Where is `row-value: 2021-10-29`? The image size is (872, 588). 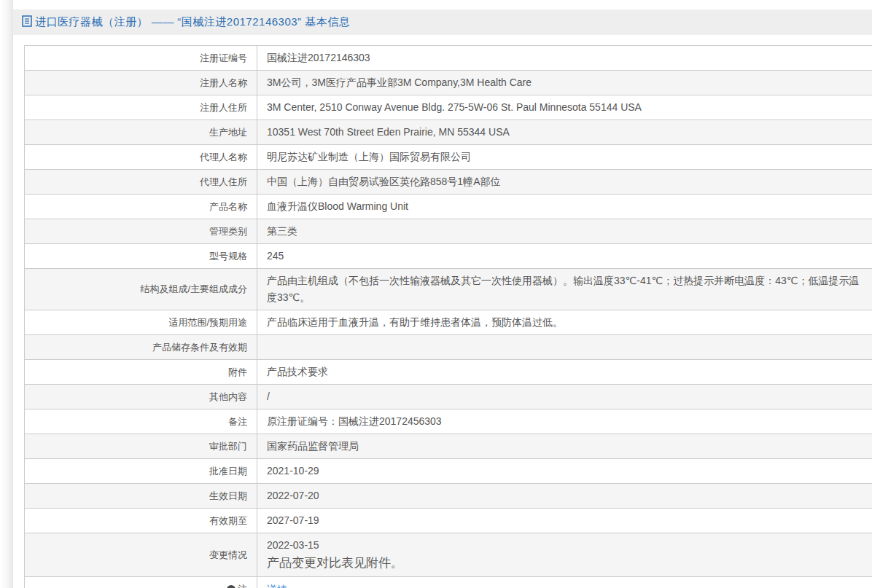 row-value: 2021-10-29 is located at coordinates (564, 471).